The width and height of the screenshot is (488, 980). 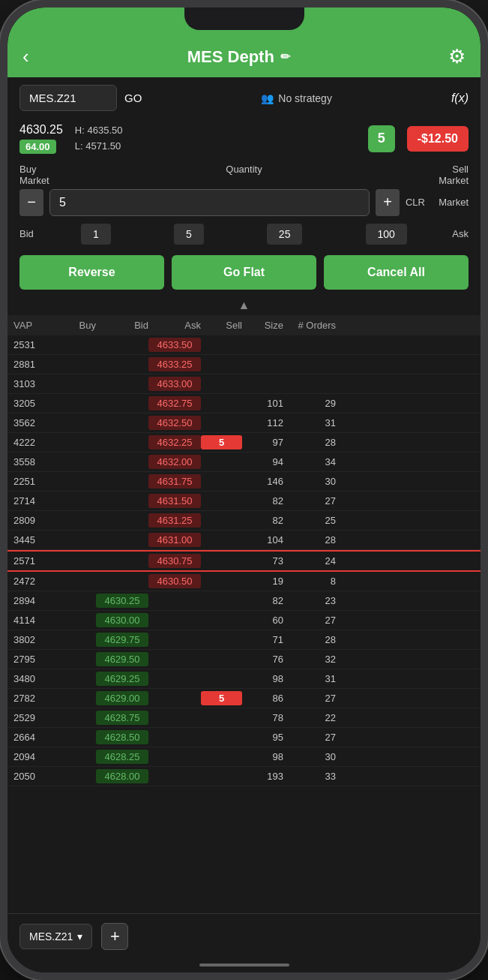 I want to click on qty-5-button: 5, so click(x=189, y=234).